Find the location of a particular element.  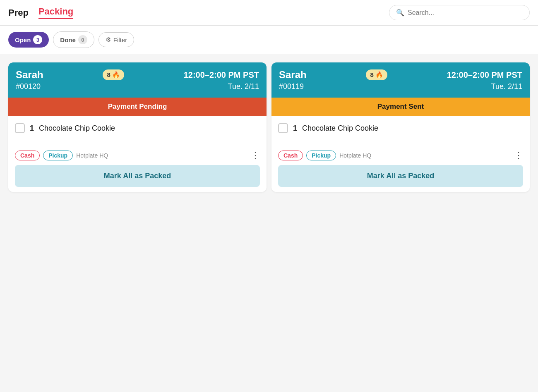

open-filter-button: Open 3 is located at coordinates (29, 40).